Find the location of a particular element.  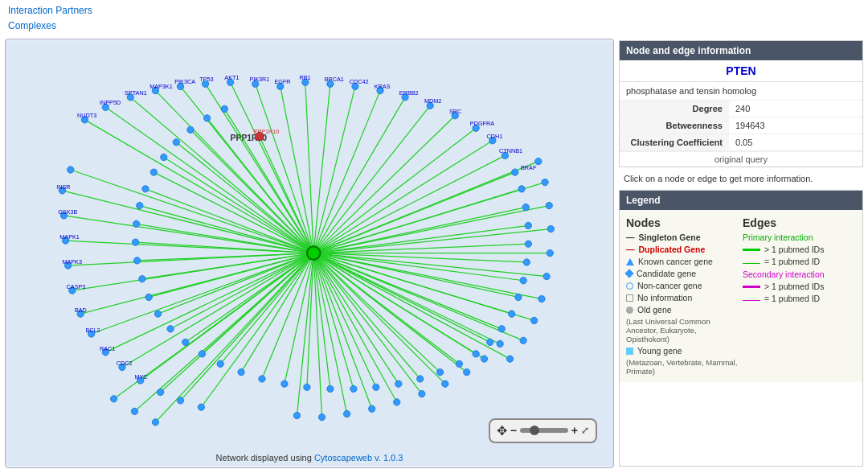

svg-text: BCL2 is located at coordinates (92, 330).